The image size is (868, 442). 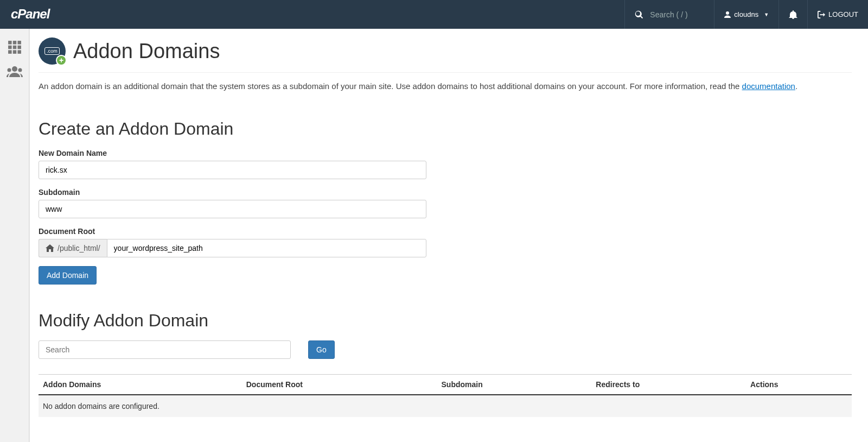 What do you see at coordinates (165, 350) in the screenshot?
I see `modify-search-input` at bounding box center [165, 350].